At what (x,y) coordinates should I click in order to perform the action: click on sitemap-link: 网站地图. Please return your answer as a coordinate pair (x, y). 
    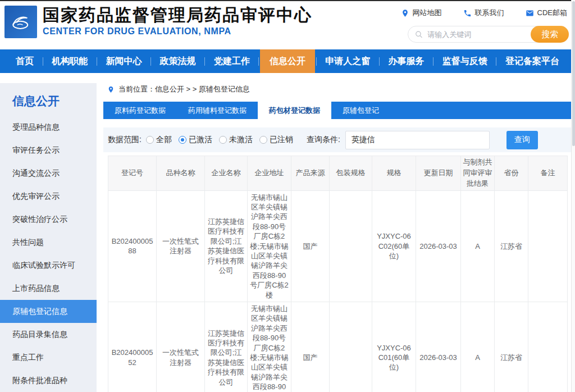
    Looking at the image, I should click on (421, 13).